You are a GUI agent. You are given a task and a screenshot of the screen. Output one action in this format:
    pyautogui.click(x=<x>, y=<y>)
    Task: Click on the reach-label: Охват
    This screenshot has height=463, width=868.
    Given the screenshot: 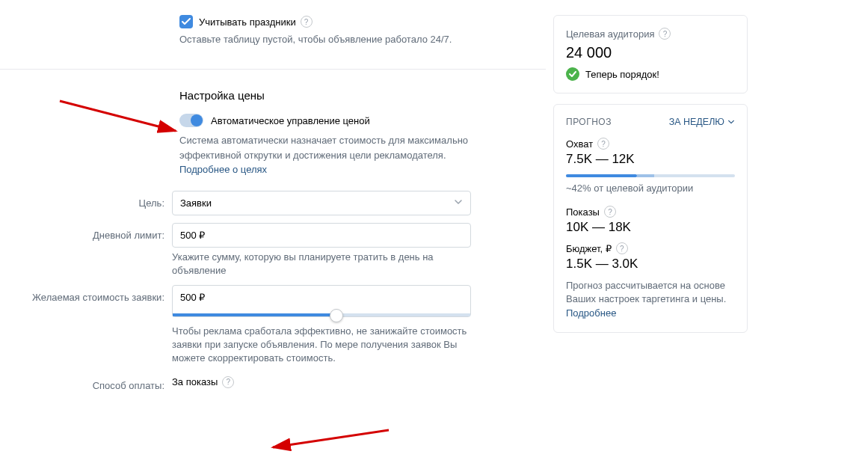 What is the action you would take?
    pyautogui.click(x=579, y=144)
    